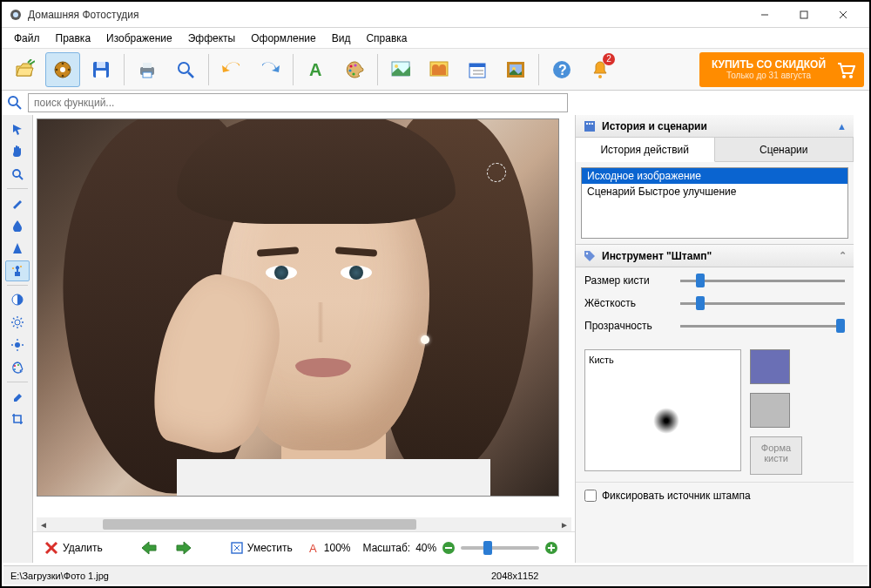 Image resolution: width=871 pixels, height=588 pixels. What do you see at coordinates (232, 70) in the screenshot?
I see `undo-button` at bounding box center [232, 70].